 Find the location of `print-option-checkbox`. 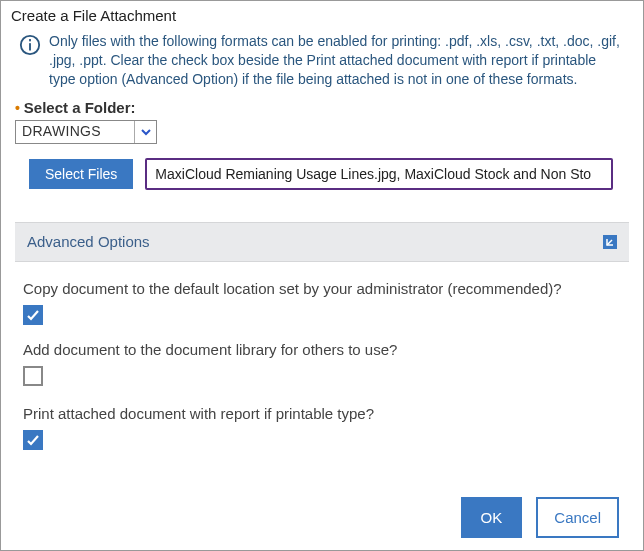

print-option-checkbox is located at coordinates (33, 440).